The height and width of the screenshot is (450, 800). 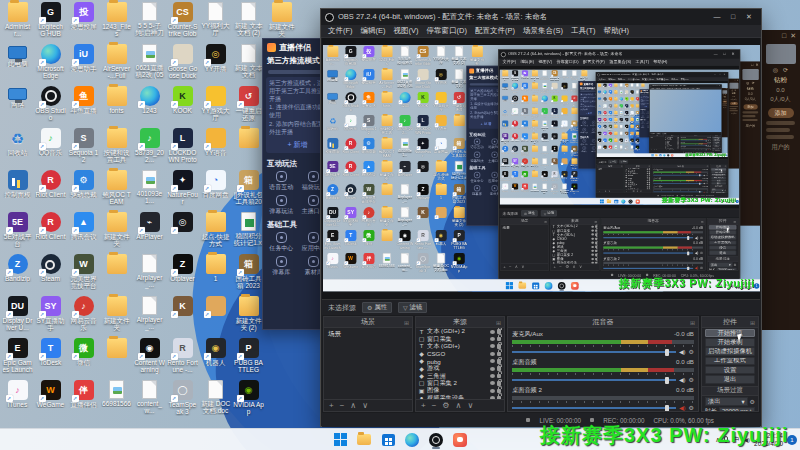 What do you see at coordinates (50, 268) in the screenshot?
I see `desktop-icon: Steam` at bounding box center [50, 268].